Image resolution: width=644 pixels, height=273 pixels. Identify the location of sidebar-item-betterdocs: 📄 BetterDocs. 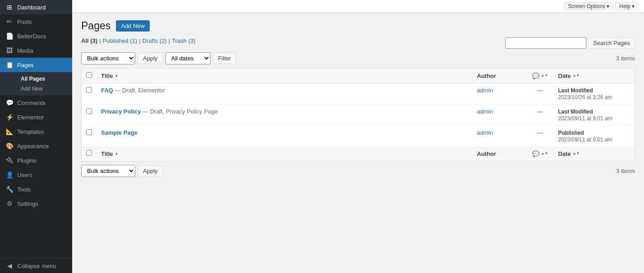
(36, 36).